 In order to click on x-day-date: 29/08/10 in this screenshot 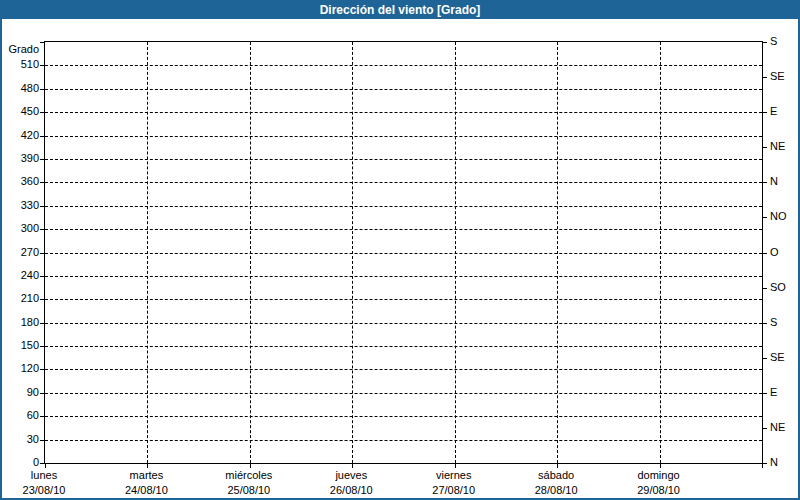, I will do `click(659, 490)`.